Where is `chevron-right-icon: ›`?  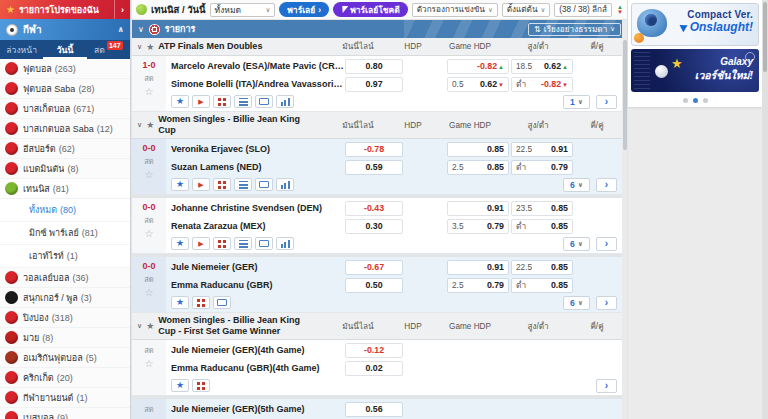 chevron-right-icon: › is located at coordinates (122, 10).